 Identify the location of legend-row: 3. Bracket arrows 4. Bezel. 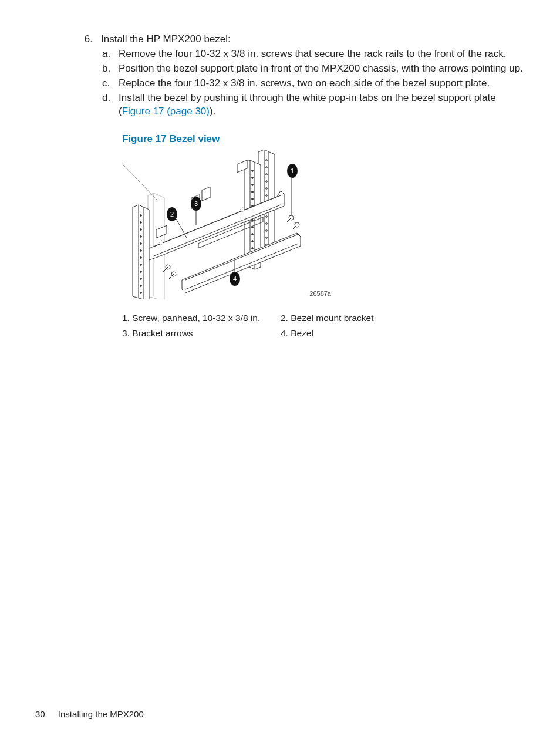
(325, 333).